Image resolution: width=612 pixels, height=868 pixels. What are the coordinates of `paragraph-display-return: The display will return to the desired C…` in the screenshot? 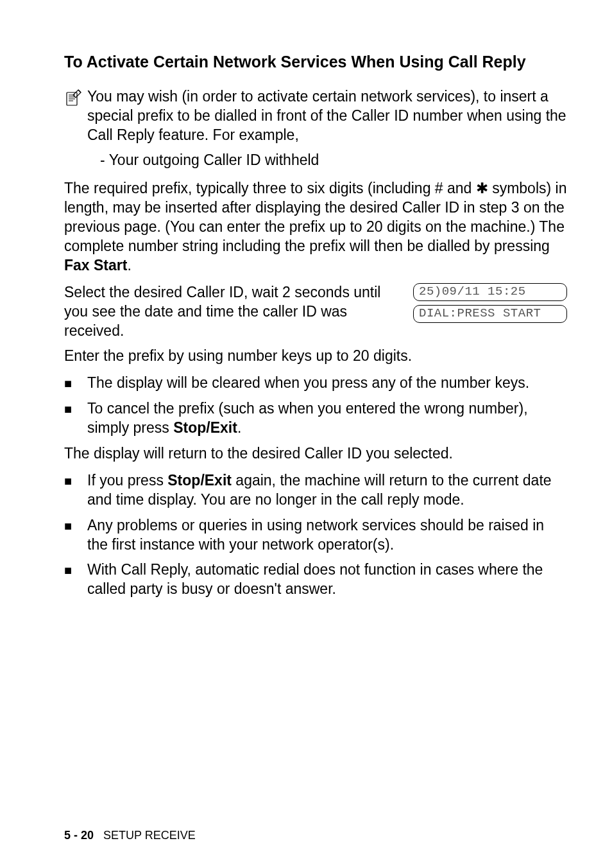 It's located at (316, 454).